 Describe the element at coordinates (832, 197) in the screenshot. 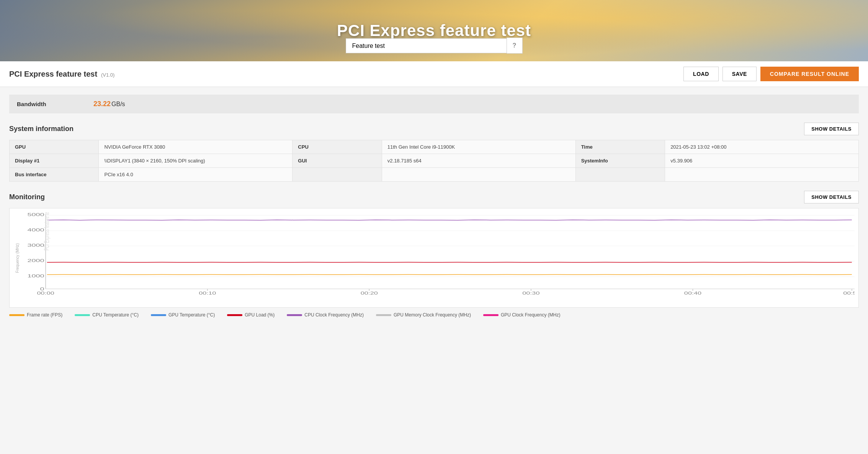

I see `monitoring-show-details: SHOW DETAILS` at that location.